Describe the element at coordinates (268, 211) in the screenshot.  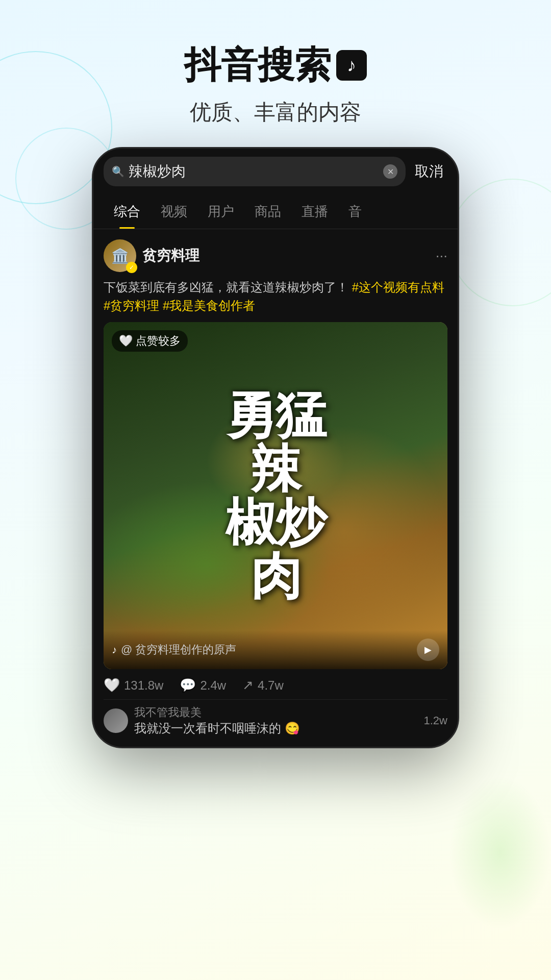
I see `tab-商品: 商品` at that location.